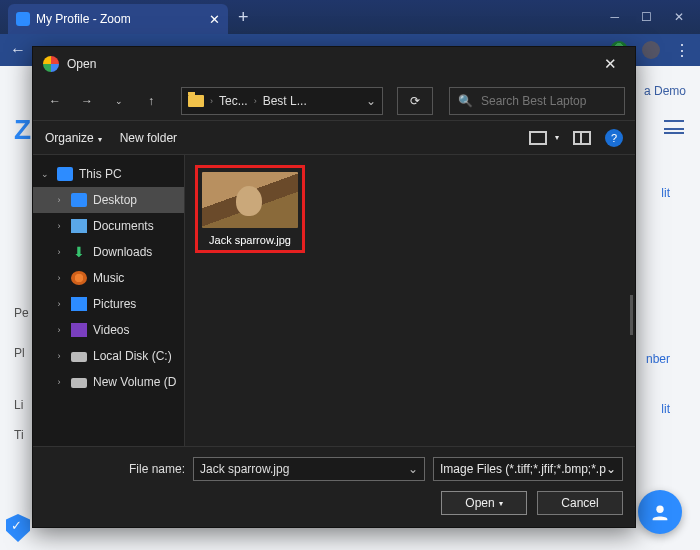  I want to click on downloads-icon: ⬇, so click(79, 252).